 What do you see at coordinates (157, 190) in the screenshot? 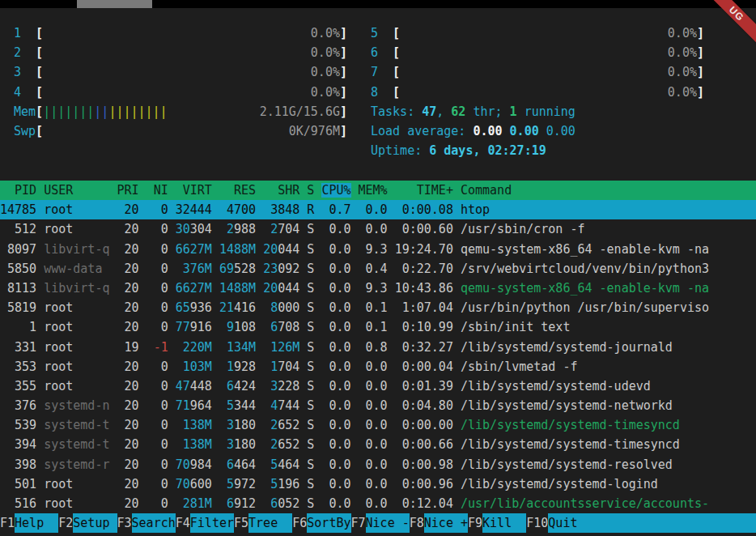
I see `column-header-ni: NI` at bounding box center [157, 190].